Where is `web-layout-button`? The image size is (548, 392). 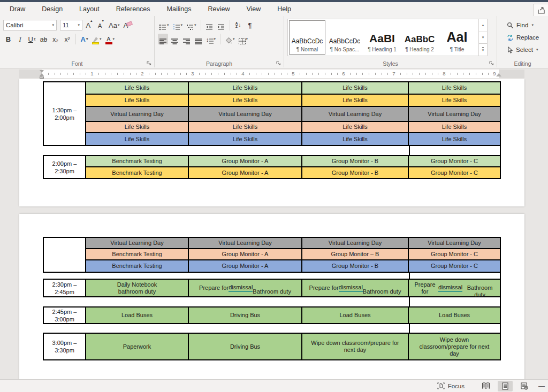
web-layout-button is located at coordinates (524, 386).